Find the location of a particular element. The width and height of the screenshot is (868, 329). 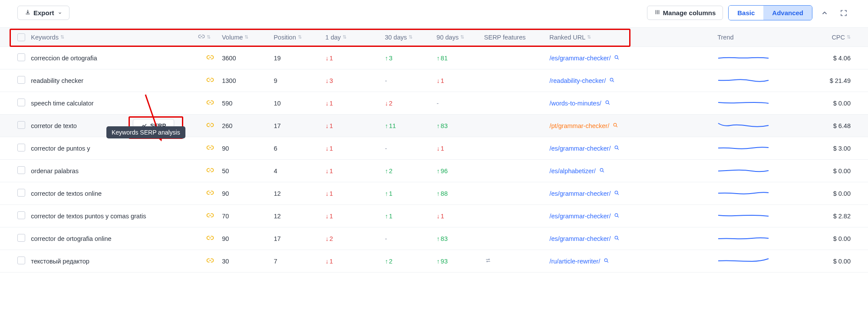

keyword-cell: corrector de puntos y is located at coordinates (115, 148).